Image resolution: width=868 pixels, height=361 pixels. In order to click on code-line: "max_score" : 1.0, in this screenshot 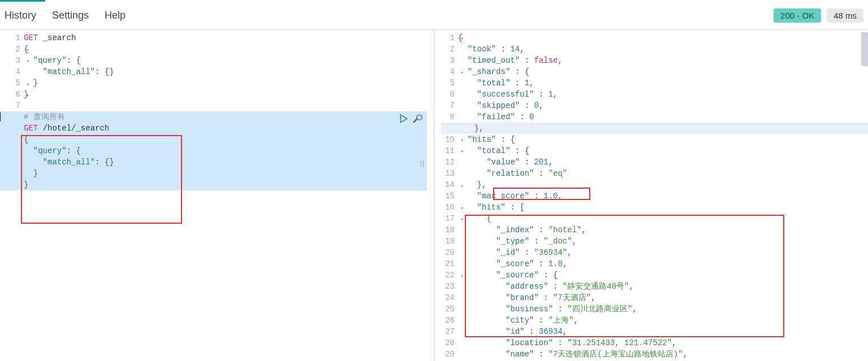, I will do `click(659, 196)`.